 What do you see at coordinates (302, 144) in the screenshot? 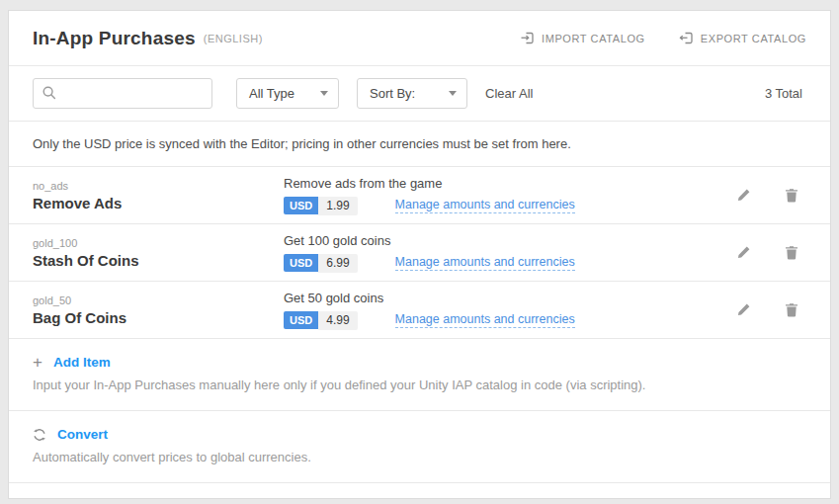
I see `notice-text: Only the USD price is synced with the Ed…` at bounding box center [302, 144].